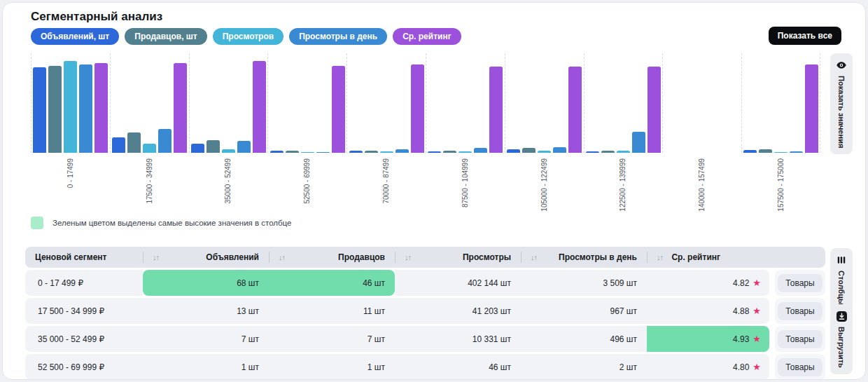 Image resolution: width=868 pixels, height=382 pixels. Describe the element at coordinates (307, 137) in the screenshot. I see `chart-group: 52500 - 69999` at that location.